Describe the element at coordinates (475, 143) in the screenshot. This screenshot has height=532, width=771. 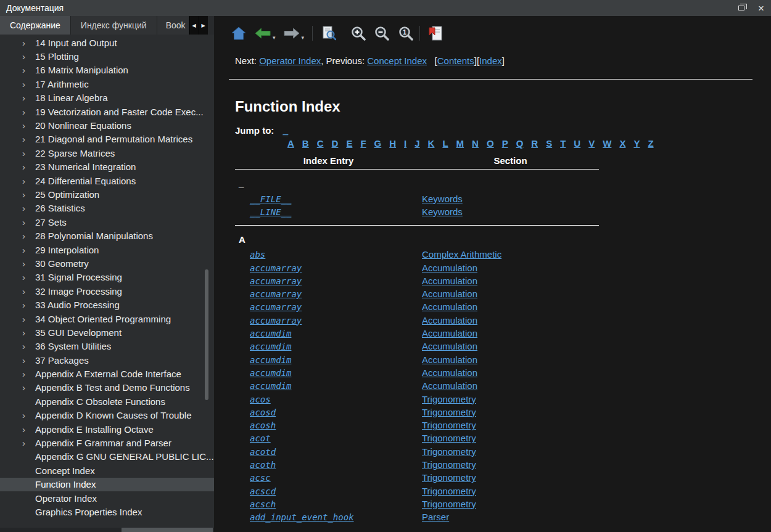
I see `jump-letter-n: N` at that location.